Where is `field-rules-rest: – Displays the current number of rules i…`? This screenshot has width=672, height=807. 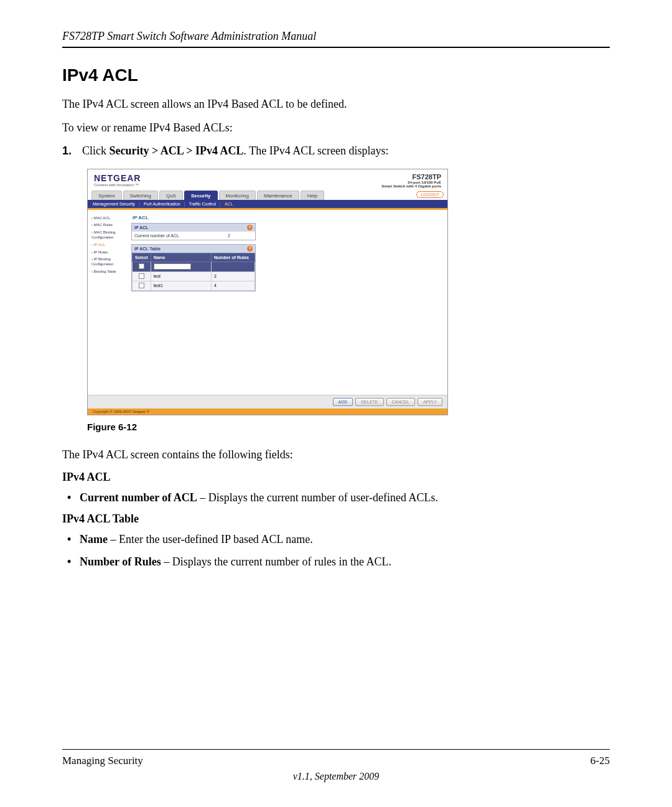 field-rules-rest: – Displays the current number of rules i… is located at coordinates (276, 562).